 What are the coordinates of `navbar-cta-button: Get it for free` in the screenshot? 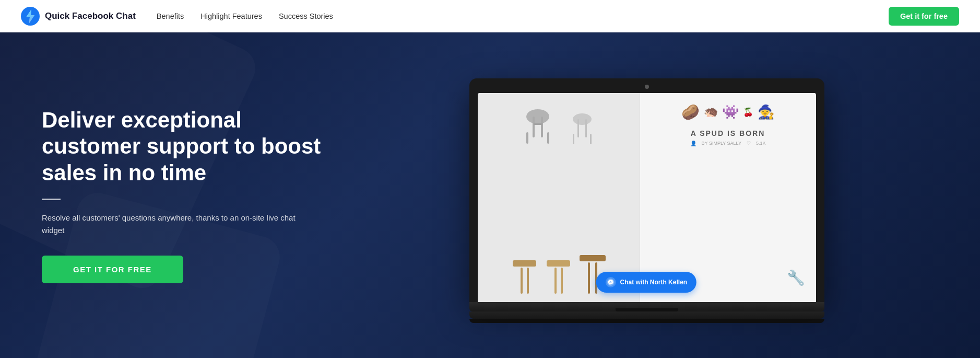 It's located at (924, 16).